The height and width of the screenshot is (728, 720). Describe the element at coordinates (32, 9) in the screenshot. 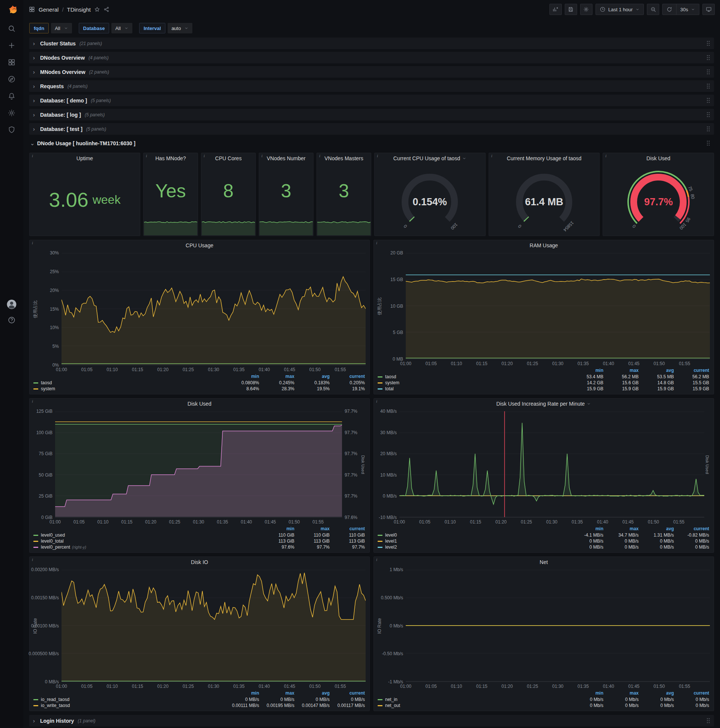

I see `dashboards-grid-icon` at that location.